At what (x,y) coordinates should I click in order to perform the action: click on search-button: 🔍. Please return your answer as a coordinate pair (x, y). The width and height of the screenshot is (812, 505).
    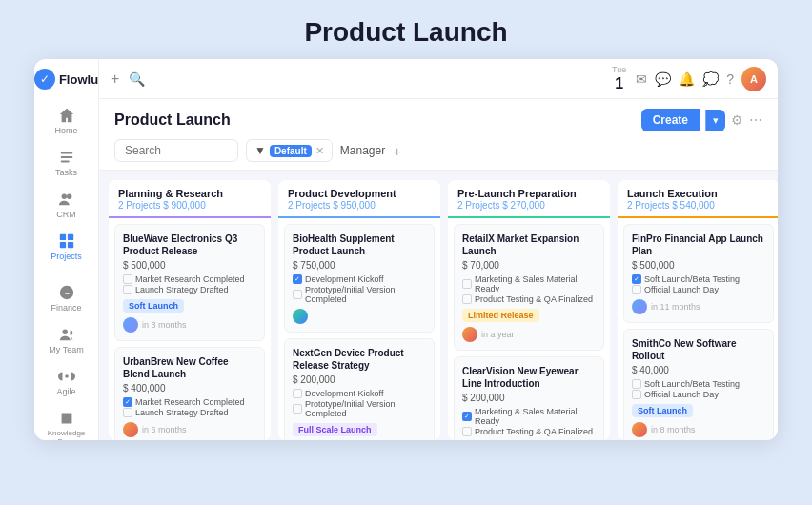
    Looking at the image, I should click on (137, 79).